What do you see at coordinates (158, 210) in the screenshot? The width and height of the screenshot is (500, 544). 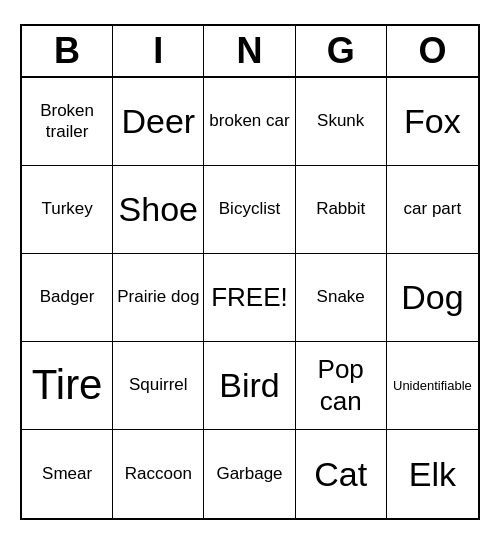 I see `cell-text: Shoe` at bounding box center [158, 210].